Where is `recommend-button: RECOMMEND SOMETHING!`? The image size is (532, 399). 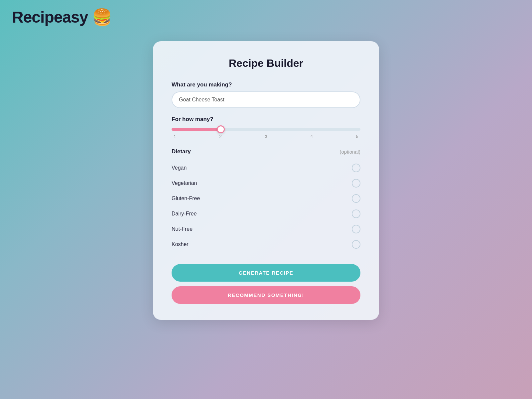 recommend-button: RECOMMEND SOMETHING! is located at coordinates (266, 295).